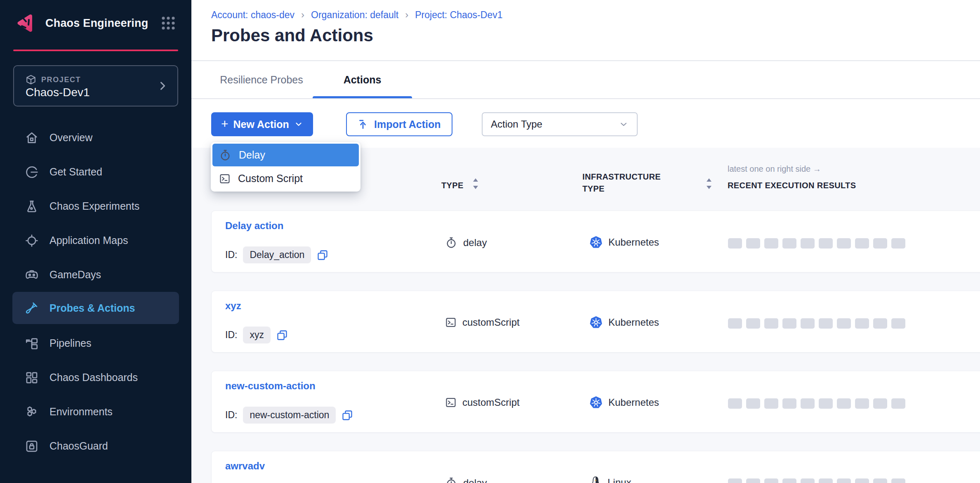  I want to click on sidebar-item-pipelines: Pipelines, so click(96, 343).